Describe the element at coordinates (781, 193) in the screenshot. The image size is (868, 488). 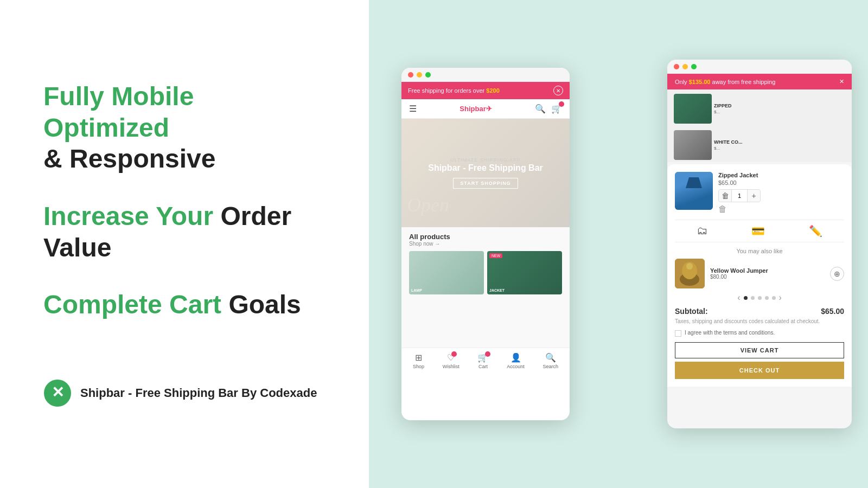
I see `cart-item-info: Zipped Jacket $65.00 🗑 1 + 🗑` at that location.